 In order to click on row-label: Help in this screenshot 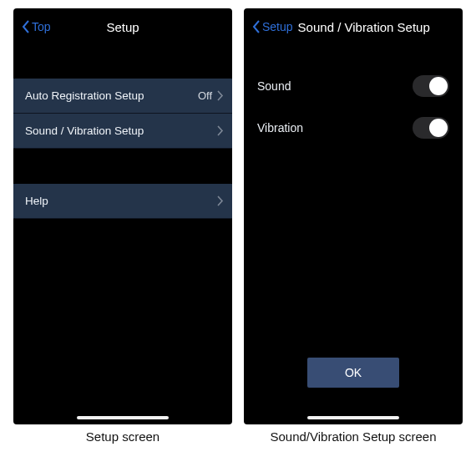, I will do `click(121, 201)`.